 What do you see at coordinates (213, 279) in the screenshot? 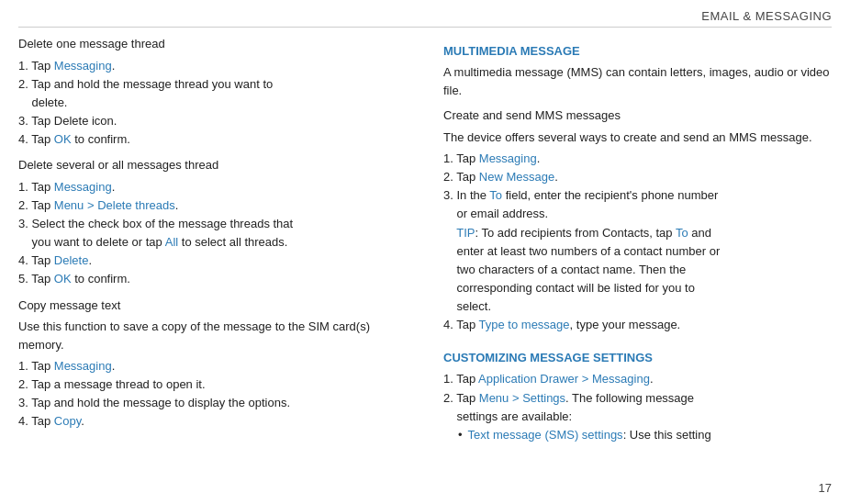
I see `list-item: 5. Tap OK to confirm.` at bounding box center [213, 279].